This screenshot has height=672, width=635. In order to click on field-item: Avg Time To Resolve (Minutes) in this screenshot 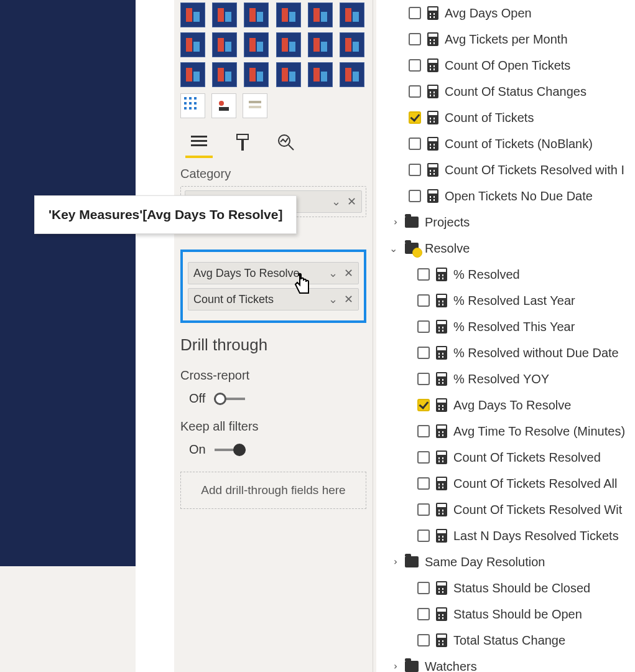, I will do `click(506, 431)`.